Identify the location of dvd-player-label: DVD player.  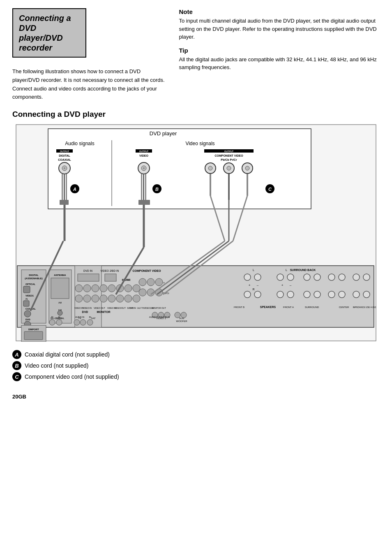
(164, 133).